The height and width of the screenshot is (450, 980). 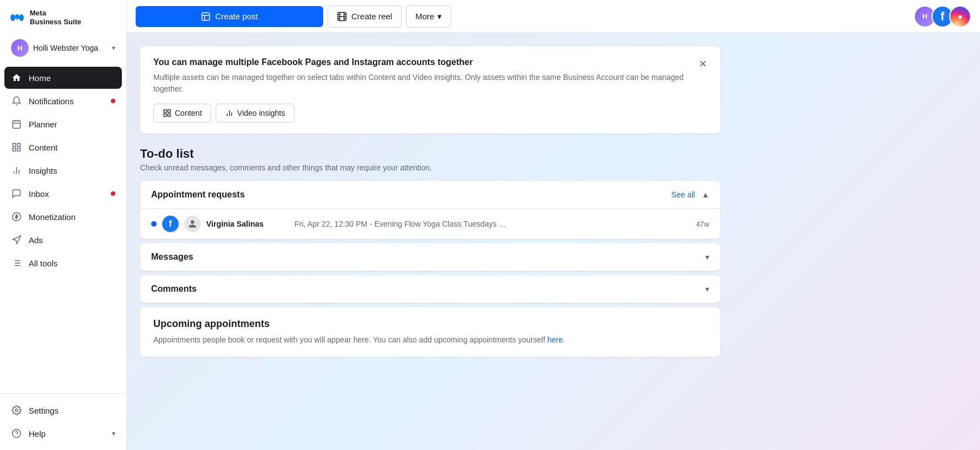 I want to click on gear-icon, so click(x=17, y=410).